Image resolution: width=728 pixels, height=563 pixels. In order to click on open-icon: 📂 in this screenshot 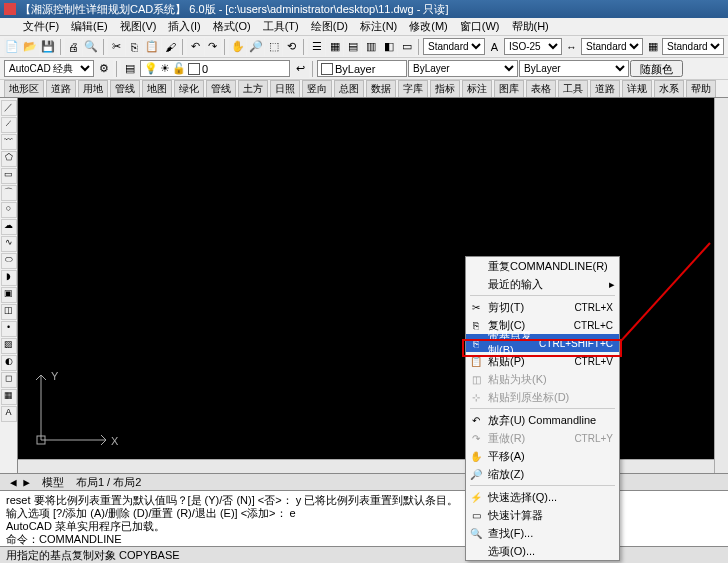, I will do `click(30, 47)`.